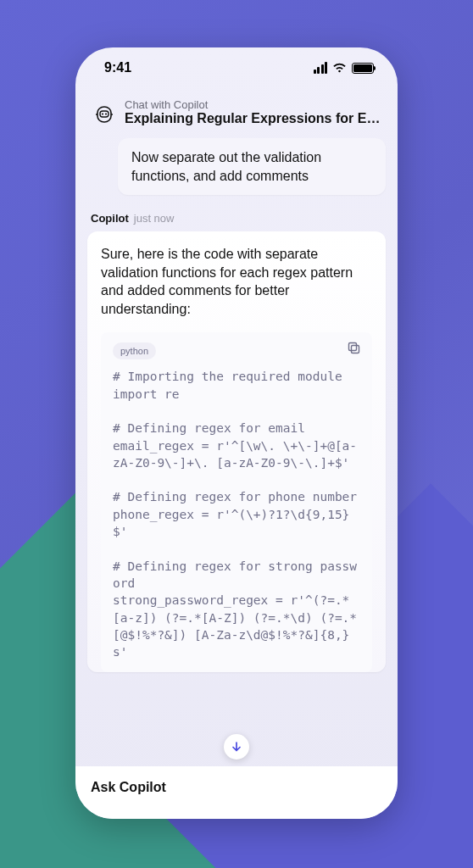 Image resolution: width=473 pixels, height=868 pixels. What do you see at coordinates (339, 68) in the screenshot?
I see `wifi-icon` at bounding box center [339, 68].